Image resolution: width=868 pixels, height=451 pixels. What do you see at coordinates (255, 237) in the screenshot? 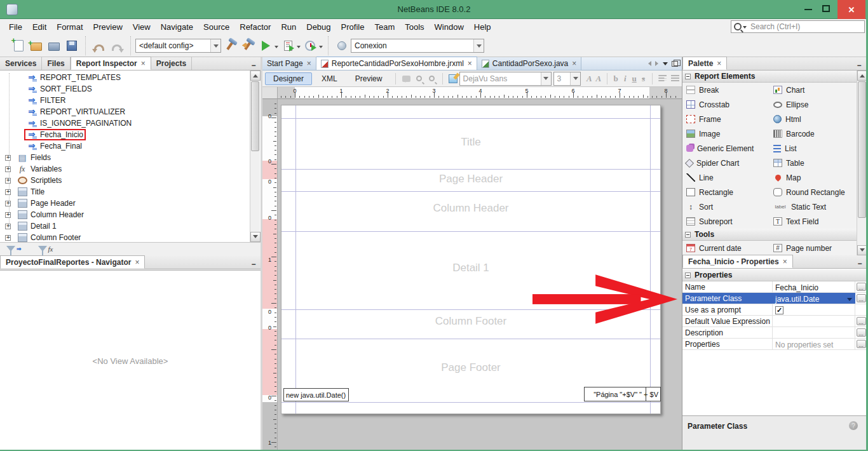
I see `scroll-down-button` at bounding box center [255, 237].